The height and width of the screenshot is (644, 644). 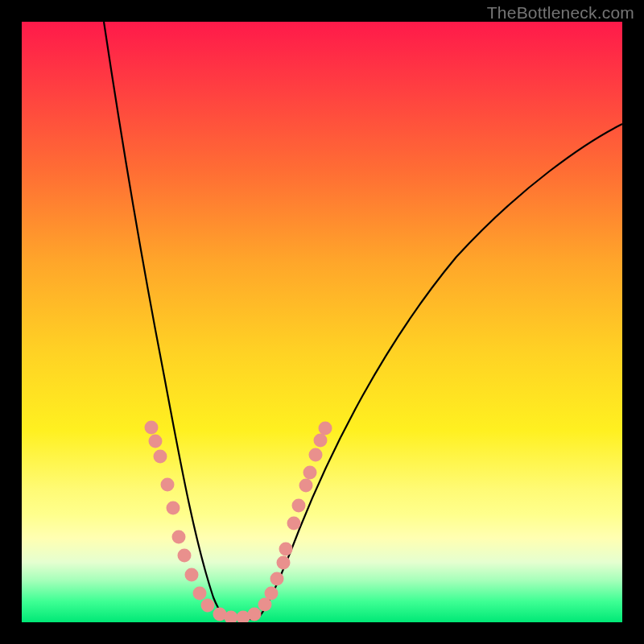 What do you see at coordinates (295, 517) in the screenshot?
I see `dots-right` at bounding box center [295, 517].